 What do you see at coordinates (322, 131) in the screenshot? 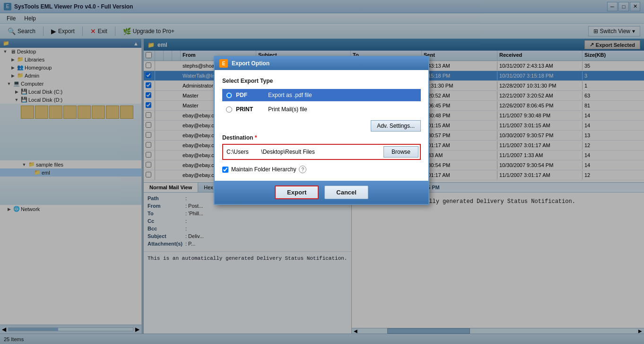
I see `export-option-dialog: E Export Option Select Export Type PDF E…` at bounding box center [322, 131].